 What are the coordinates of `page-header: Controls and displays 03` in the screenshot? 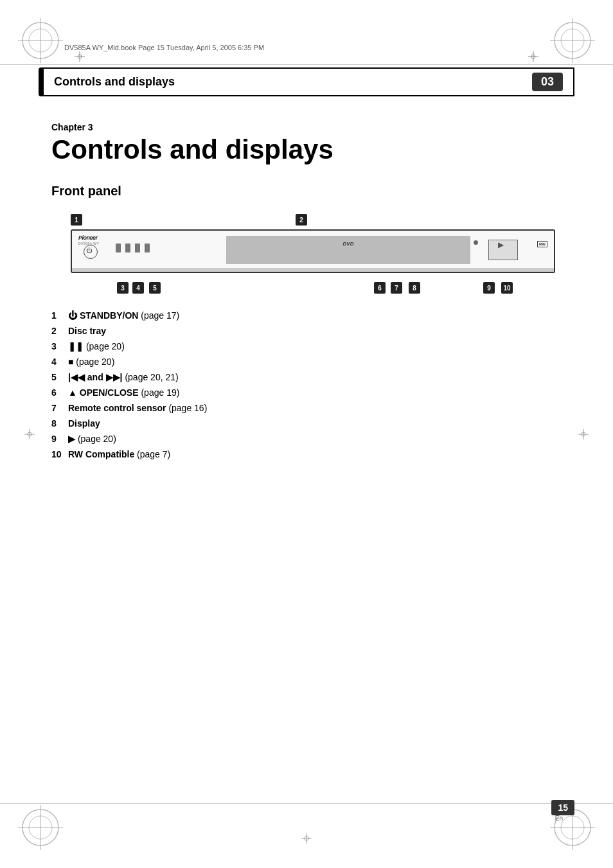 It's located at (306, 82).